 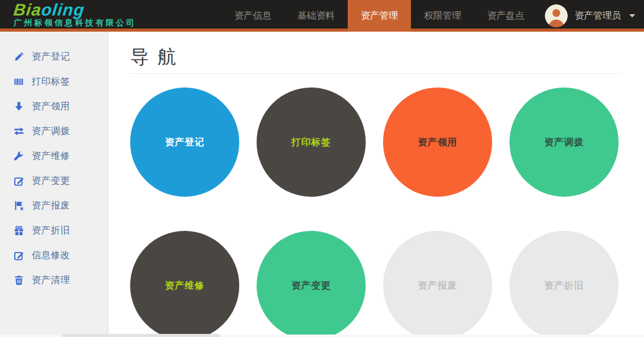 I want to click on sidebar-item-asset-issue: 资产领用, so click(x=54, y=106).